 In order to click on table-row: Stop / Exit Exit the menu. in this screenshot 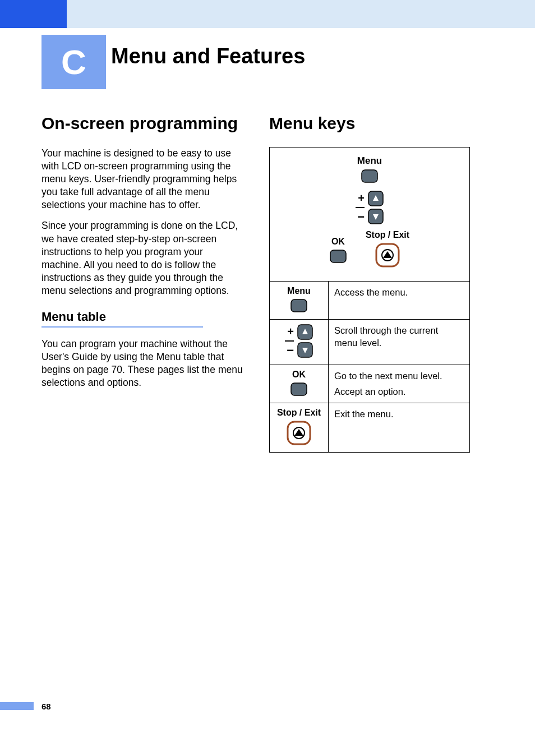, I will do `click(370, 428)`.